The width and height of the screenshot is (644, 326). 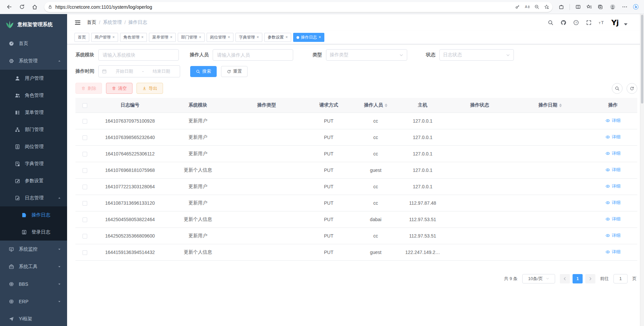 What do you see at coordinates (561, 7) in the screenshot?
I see `extensions-icon` at bounding box center [561, 7].